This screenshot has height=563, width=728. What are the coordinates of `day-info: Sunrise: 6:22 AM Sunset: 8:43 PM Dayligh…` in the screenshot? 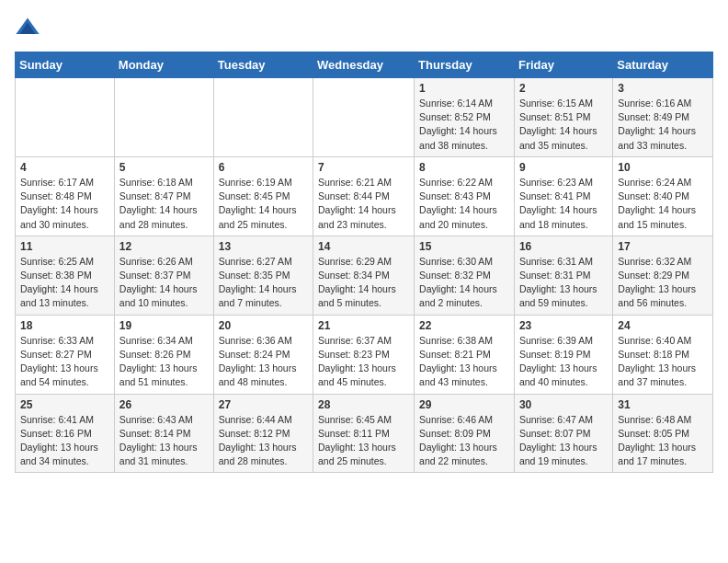 It's located at (464, 204).